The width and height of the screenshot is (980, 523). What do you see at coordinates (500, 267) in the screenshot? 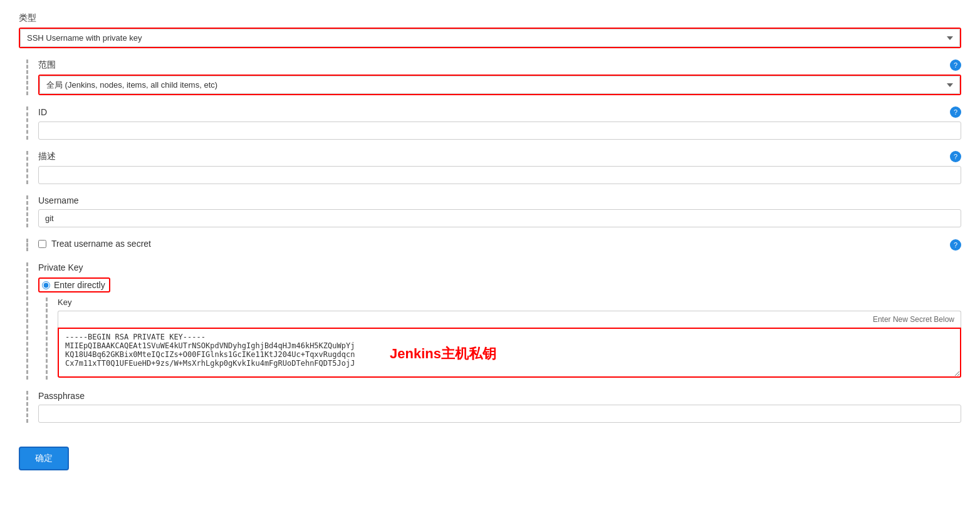
I see `private-key-label: Private Key` at bounding box center [500, 267].